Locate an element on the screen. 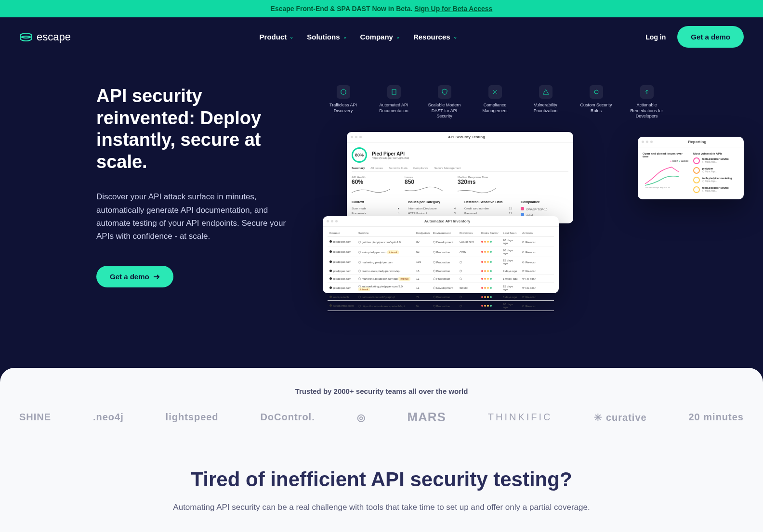  feature-documentation: Automated API Documentation is located at coordinates (394, 102).